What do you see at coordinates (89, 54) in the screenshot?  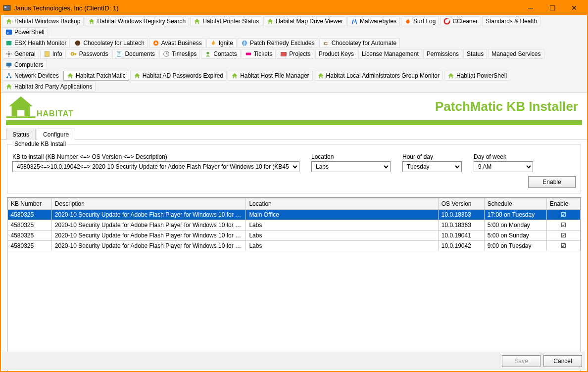 I see `passwords: Passwords` at bounding box center [89, 54].